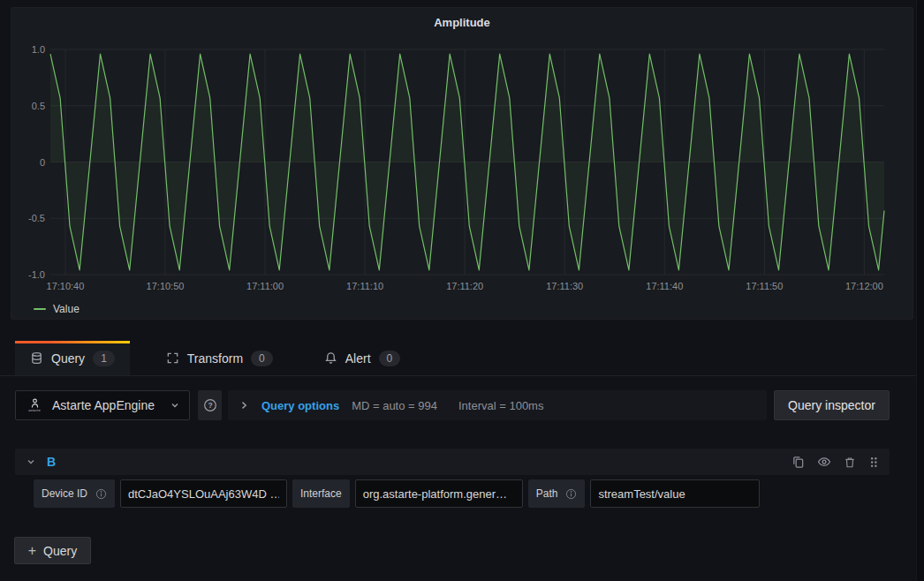 The width and height of the screenshot is (924, 581). I want to click on tab-alert-count: 0, so click(390, 358).